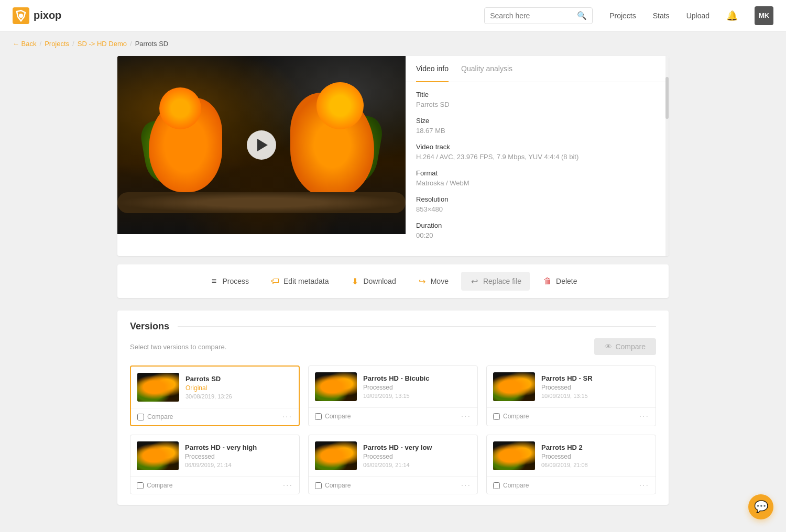 This screenshot has width=786, height=532. Describe the element at coordinates (623, 16) in the screenshot. I see `nav-projects: Projects` at that location.